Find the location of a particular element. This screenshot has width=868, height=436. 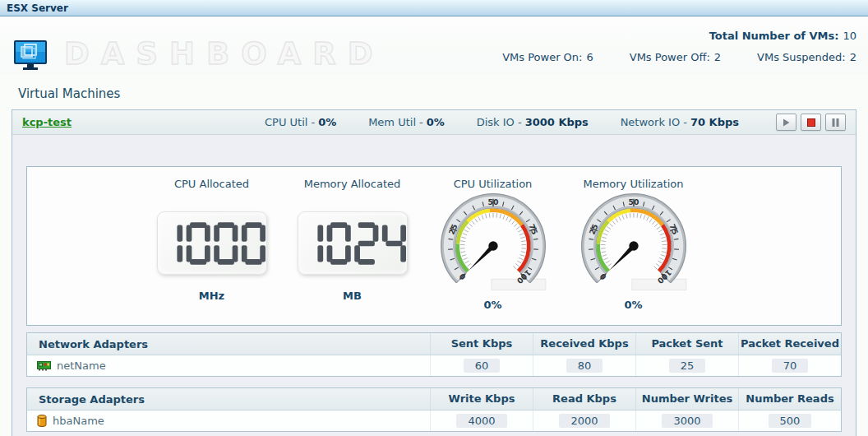

power-on-button is located at coordinates (786, 122).